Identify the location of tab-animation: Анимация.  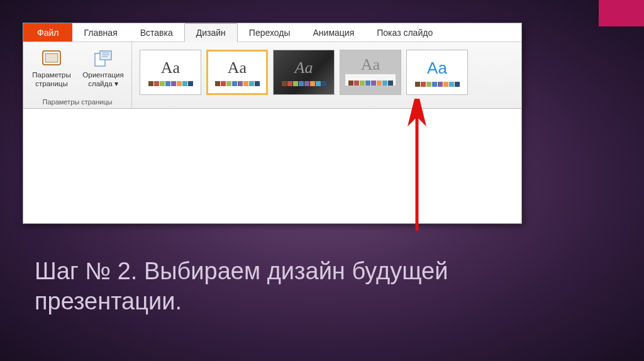
(334, 33).